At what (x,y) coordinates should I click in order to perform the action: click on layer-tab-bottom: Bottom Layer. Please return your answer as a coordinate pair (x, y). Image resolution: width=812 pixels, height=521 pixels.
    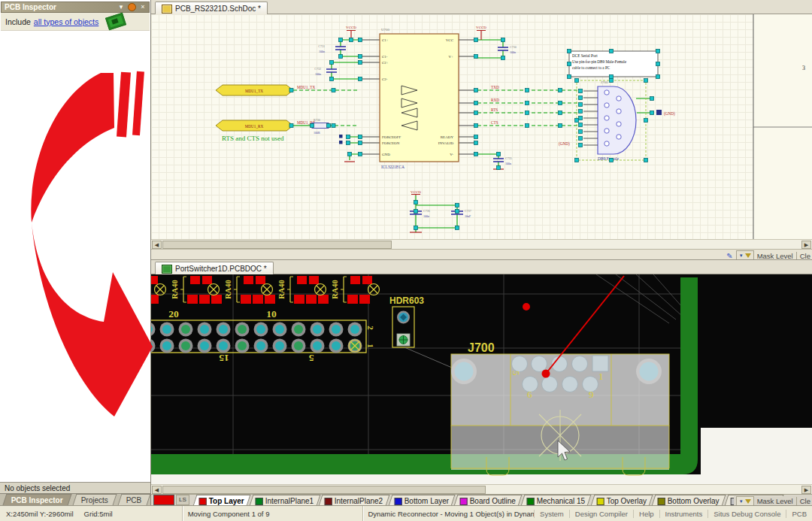
    Looking at the image, I should click on (421, 501).